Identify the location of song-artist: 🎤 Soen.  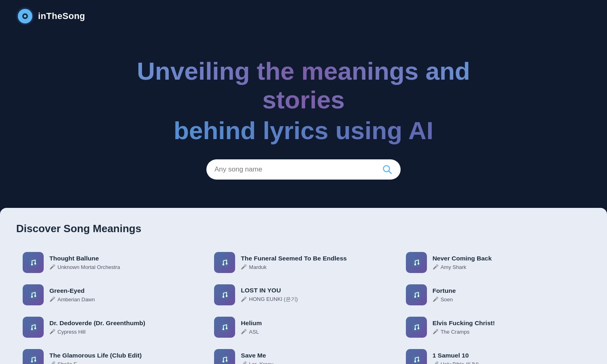
(444, 299).